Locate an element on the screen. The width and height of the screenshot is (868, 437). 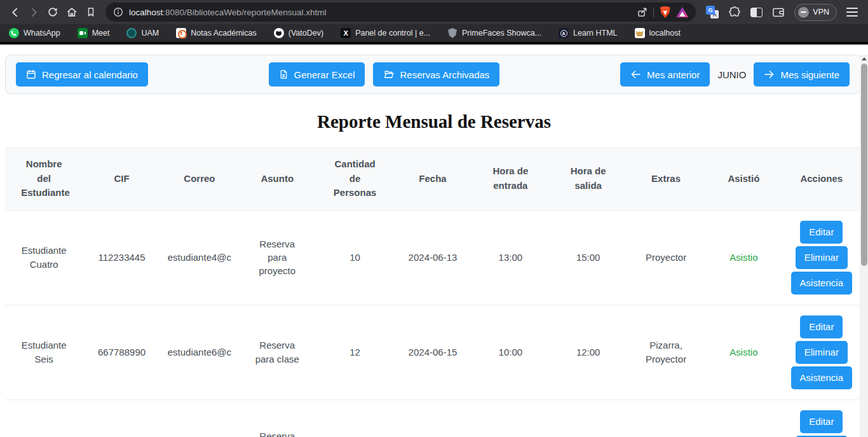
extensions-puzzle-icon is located at coordinates (735, 12).